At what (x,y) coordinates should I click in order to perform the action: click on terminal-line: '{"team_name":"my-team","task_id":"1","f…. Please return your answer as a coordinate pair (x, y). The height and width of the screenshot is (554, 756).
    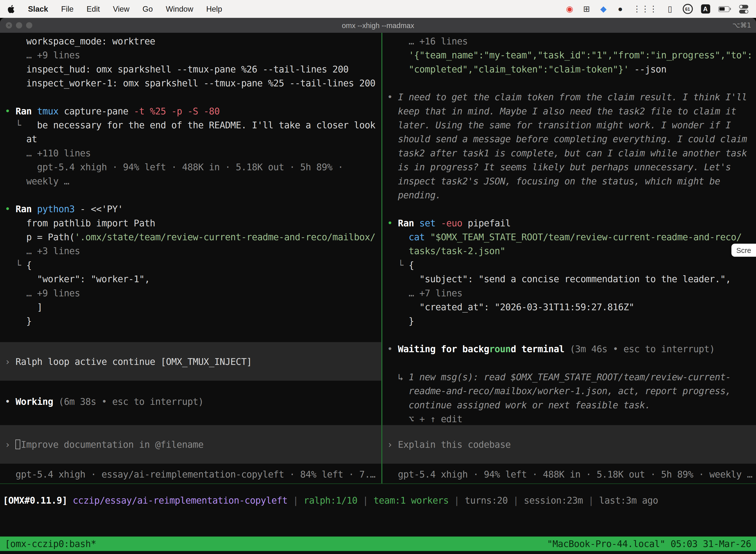
    Looking at the image, I should click on (569, 55).